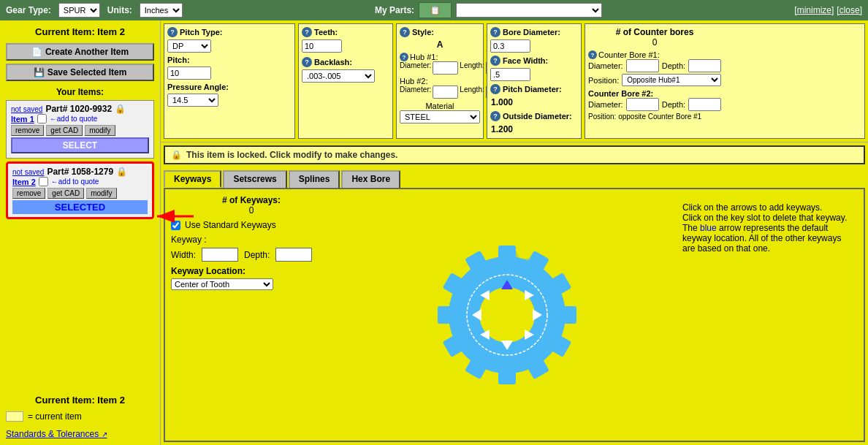  Describe the element at coordinates (346, 32) in the screenshot. I see `teeth-label: ? Teeth:` at that location.